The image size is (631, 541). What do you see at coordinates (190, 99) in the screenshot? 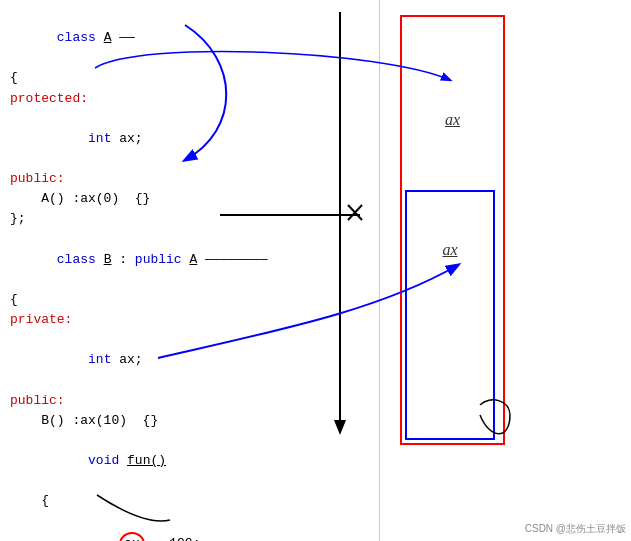
I see `code-line-3: protected:` at bounding box center [190, 99].